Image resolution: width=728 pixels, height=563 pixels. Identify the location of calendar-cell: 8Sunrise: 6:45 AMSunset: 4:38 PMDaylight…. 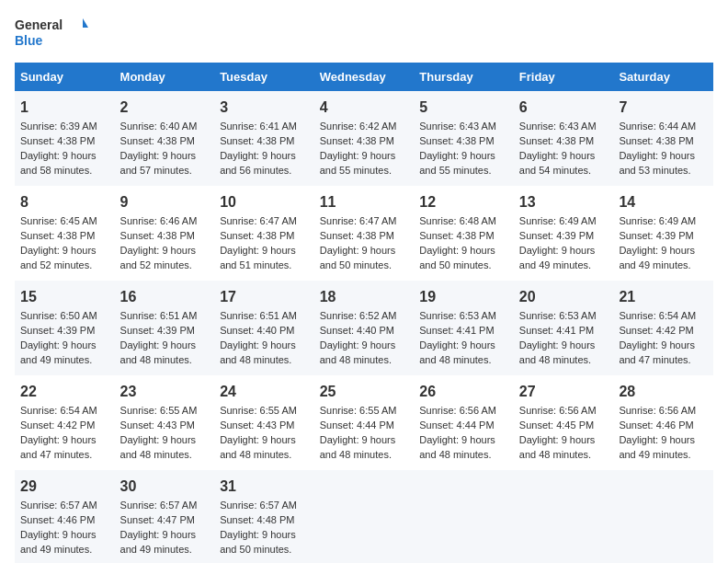
(64, 234).